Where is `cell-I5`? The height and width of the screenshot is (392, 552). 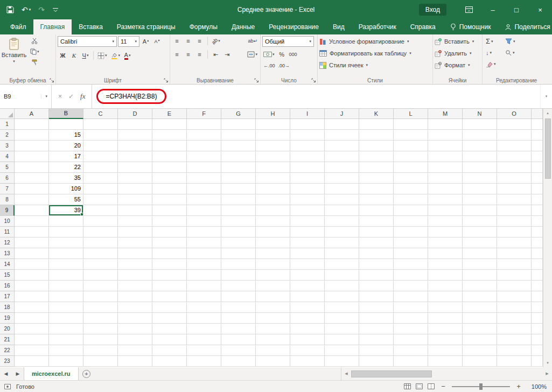
cell-I5 is located at coordinates (308, 167).